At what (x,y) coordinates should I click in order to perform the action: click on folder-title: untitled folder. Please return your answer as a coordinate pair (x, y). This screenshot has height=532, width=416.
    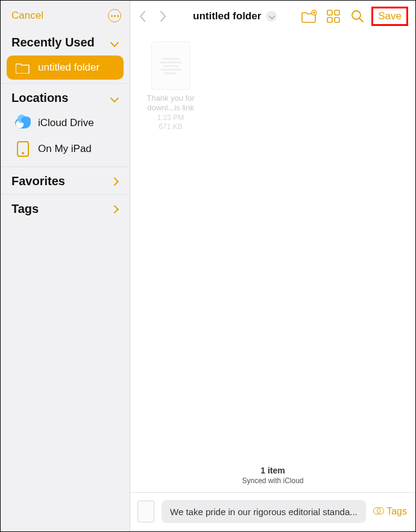
    Looking at the image, I should click on (235, 16).